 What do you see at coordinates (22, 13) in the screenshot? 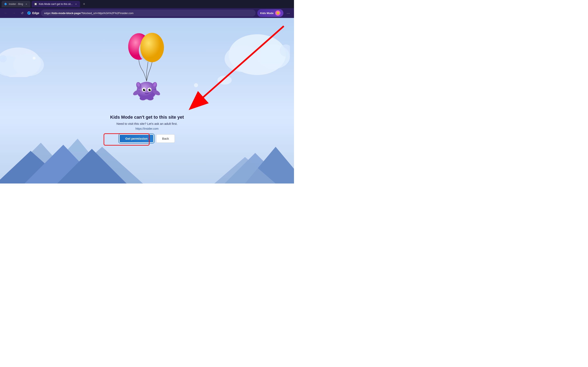
I see `refresh-button: ↺` at bounding box center [22, 13].